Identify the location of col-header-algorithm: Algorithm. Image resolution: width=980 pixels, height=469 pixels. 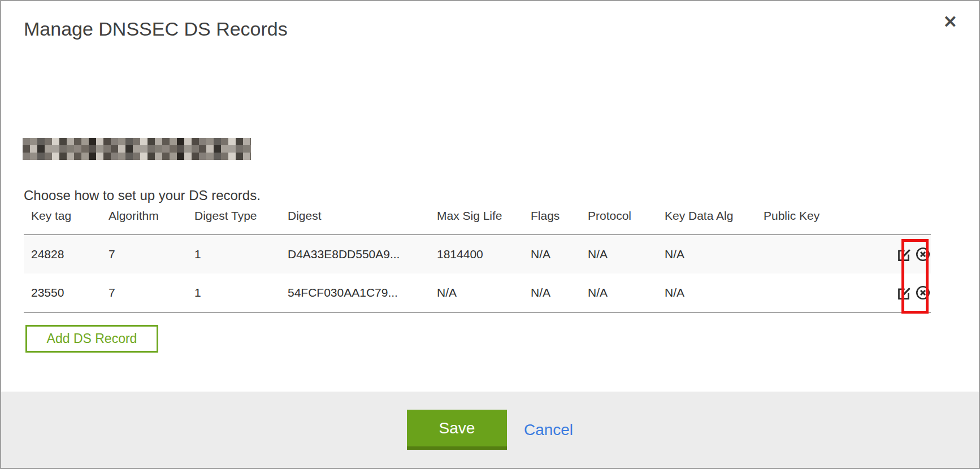
(144, 222).